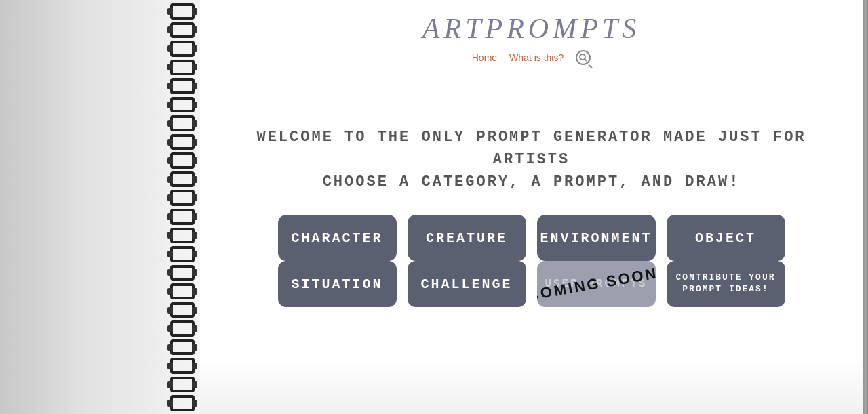  Describe the element at coordinates (532, 160) in the screenshot. I see `welcome-text: Welcome to the only prompt generator mad…` at that location.